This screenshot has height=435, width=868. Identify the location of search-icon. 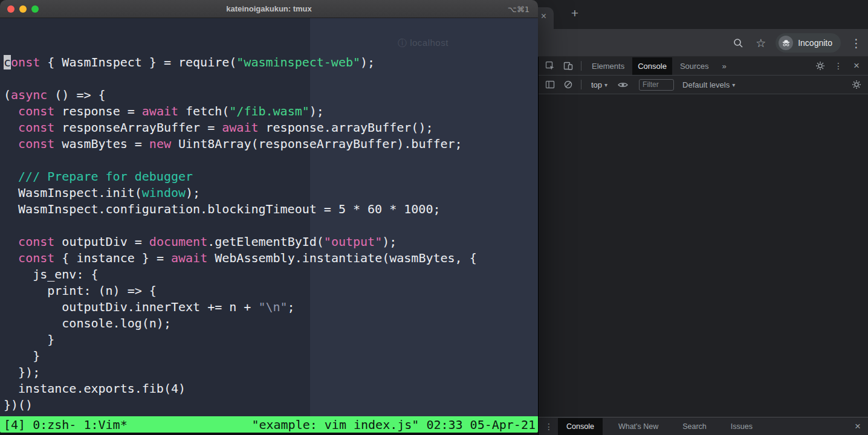
(738, 43).